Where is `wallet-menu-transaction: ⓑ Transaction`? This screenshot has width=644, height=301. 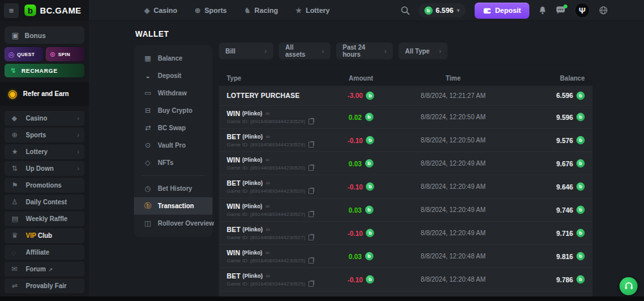 wallet-menu-transaction: ⓑ Transaction is located at coordinates (173, 206).